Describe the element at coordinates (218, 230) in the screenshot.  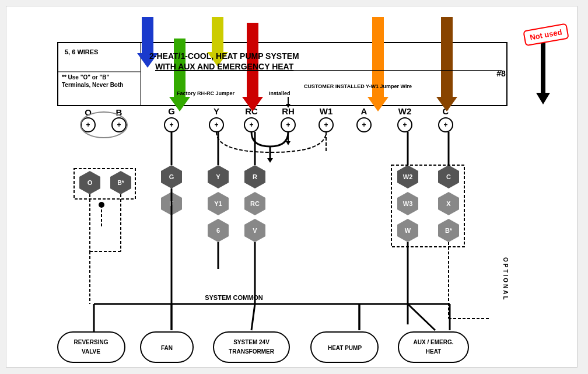
I see `svg-text: 6` at that location.